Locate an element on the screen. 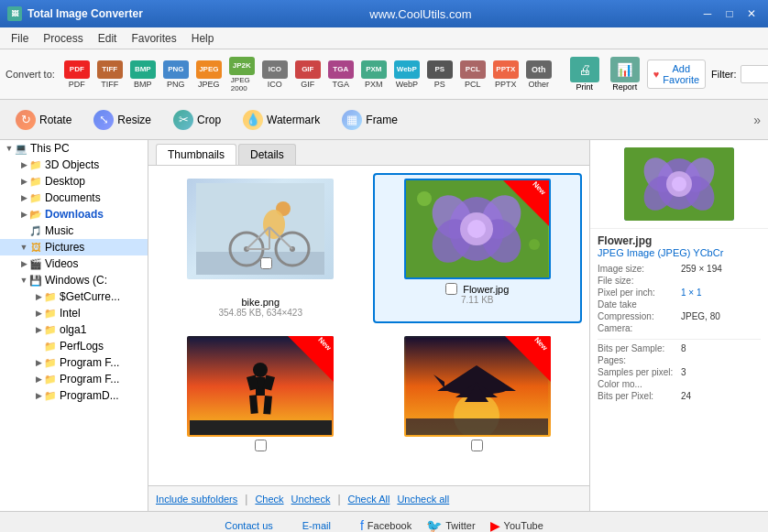  sidebar-item-getcurre: ▶ 📁 $GetCurre... is located at coordinates (73, 297).